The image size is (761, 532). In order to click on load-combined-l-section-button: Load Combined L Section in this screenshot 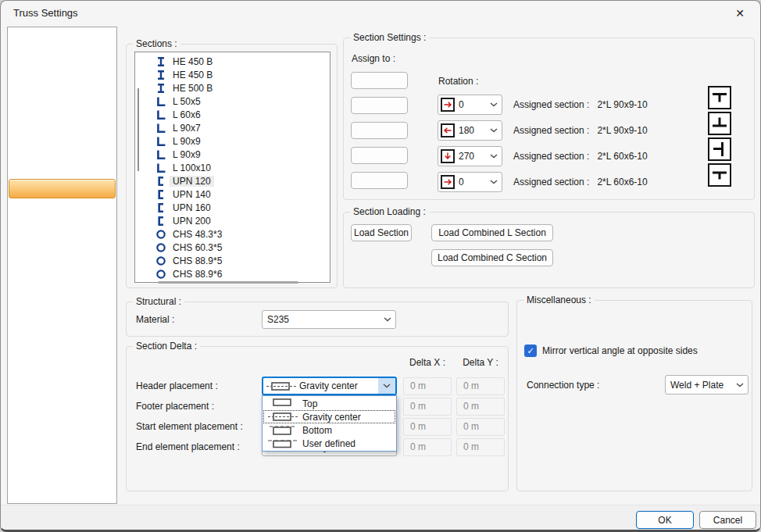, I will do `click(492, 233)`.